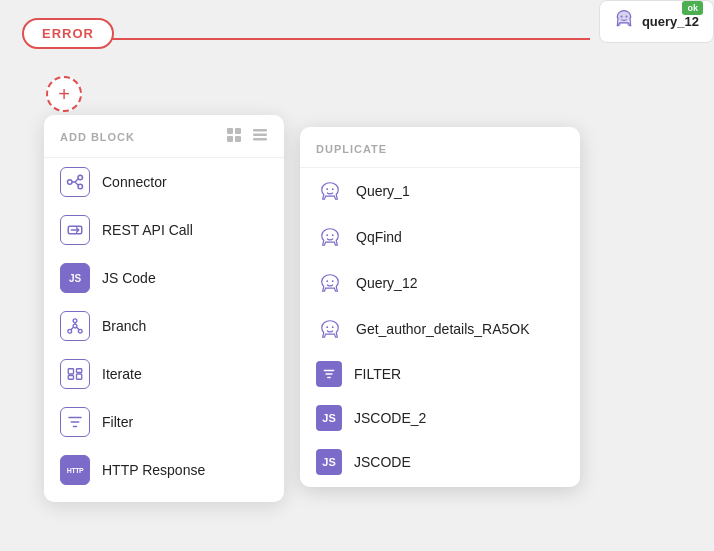  Describe the element at coordinates (98, 137) in the screenshot. I see `add-block-title: ADD BLOCK` at that location.